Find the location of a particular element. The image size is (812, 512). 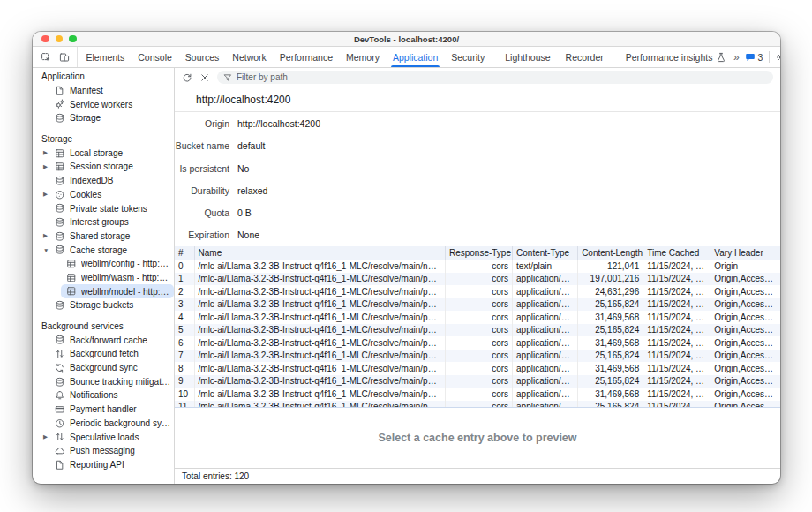

table-row: 8/mlc-ai/Llama-3.2-3B-Instruct-q4f16_1-M… is located at coordinates (477, 369).